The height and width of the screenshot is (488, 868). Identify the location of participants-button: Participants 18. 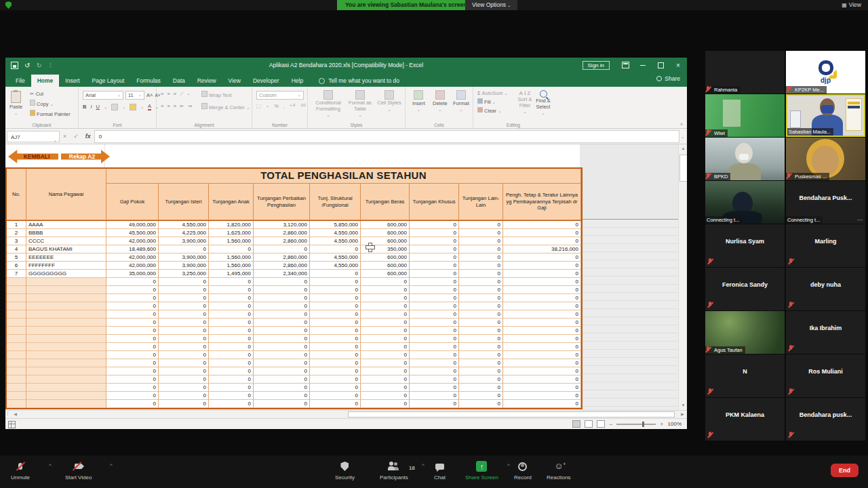
(394, 470).